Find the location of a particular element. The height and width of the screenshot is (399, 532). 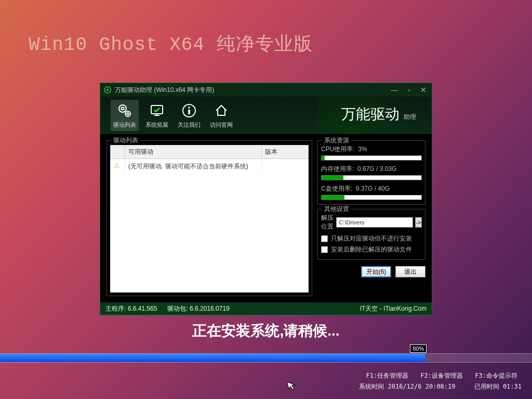

elapsed-time: 01:31 is located at coordinates (512, 387).